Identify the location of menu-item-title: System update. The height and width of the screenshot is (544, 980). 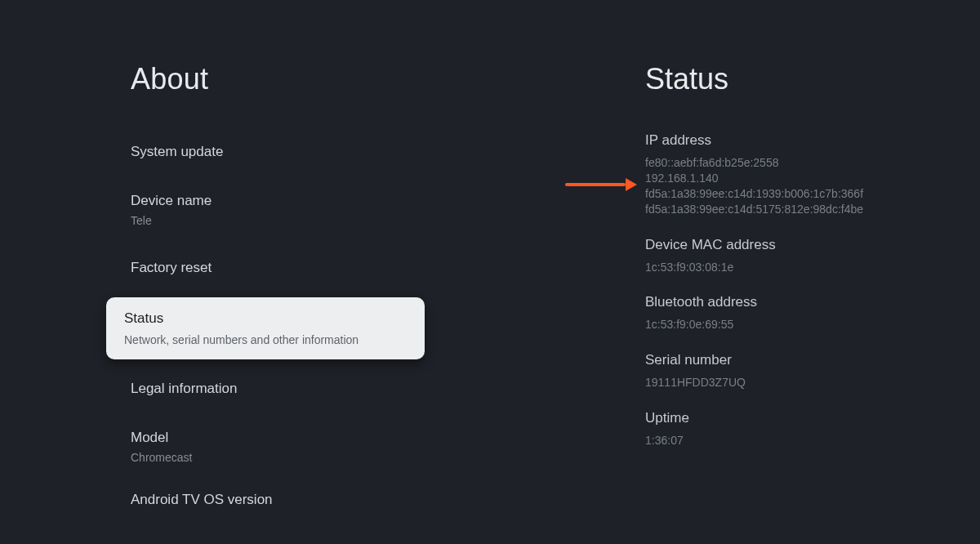
(286, 152).